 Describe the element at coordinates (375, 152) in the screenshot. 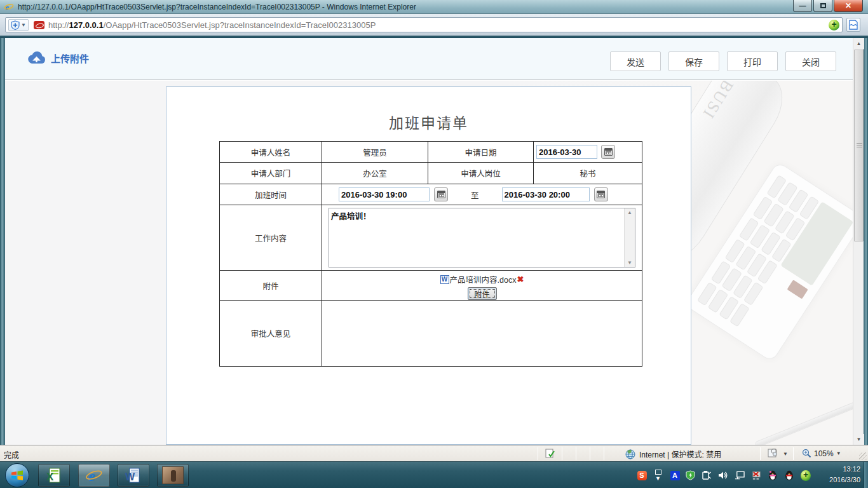

I see `applicant-name-value: 管理员` at that location.